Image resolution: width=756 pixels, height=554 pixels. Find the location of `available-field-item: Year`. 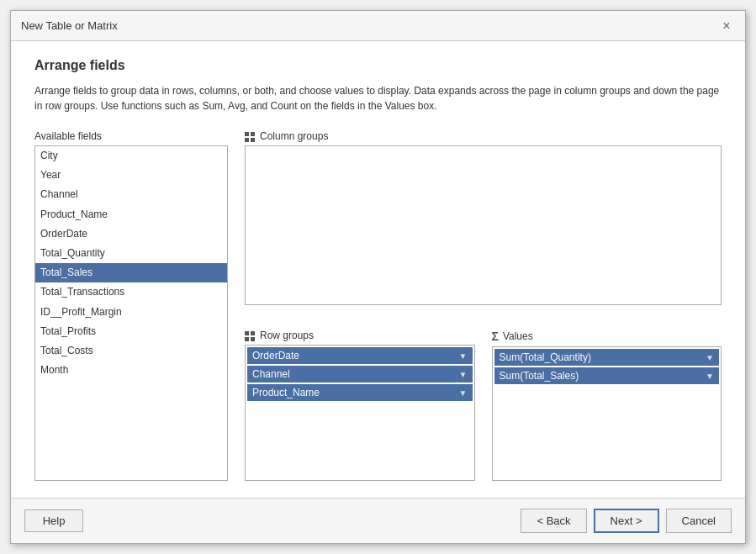

available-field-item: Year is located at coordinates (131, 175).